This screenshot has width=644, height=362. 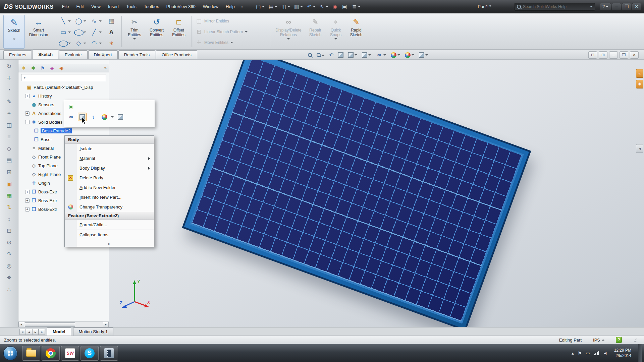 What do you see at coordinates (616, 7) in the screenshot?
I see `minimize-button: –` at bounding box center [616, 7].